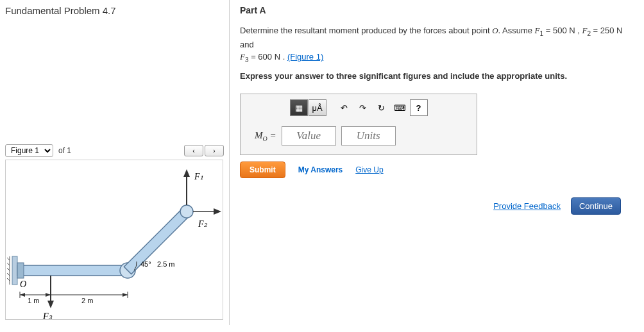 The height and width of the screenshot is (332, 644). Describe the element at coordinates (263, 170) in the screenshot. I see `submit-button: Submit` at that location.